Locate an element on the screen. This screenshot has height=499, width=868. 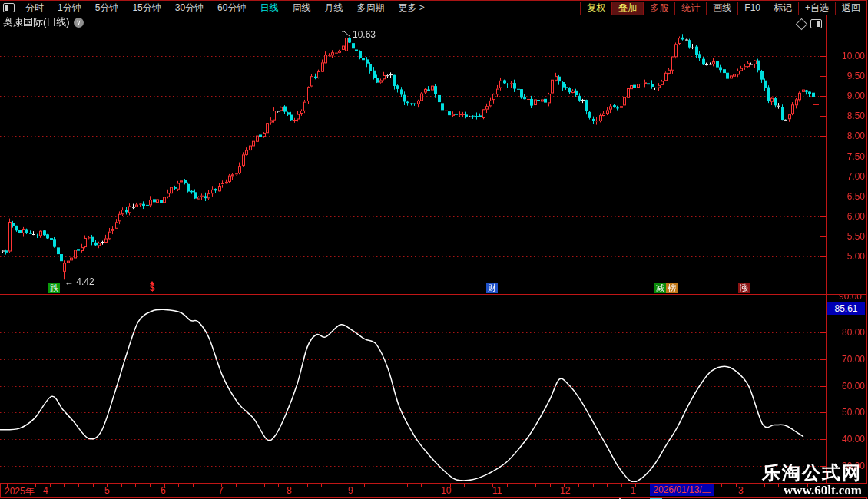
period-tab-30分钟: 30分钟 is located at coordinates (189, 8).